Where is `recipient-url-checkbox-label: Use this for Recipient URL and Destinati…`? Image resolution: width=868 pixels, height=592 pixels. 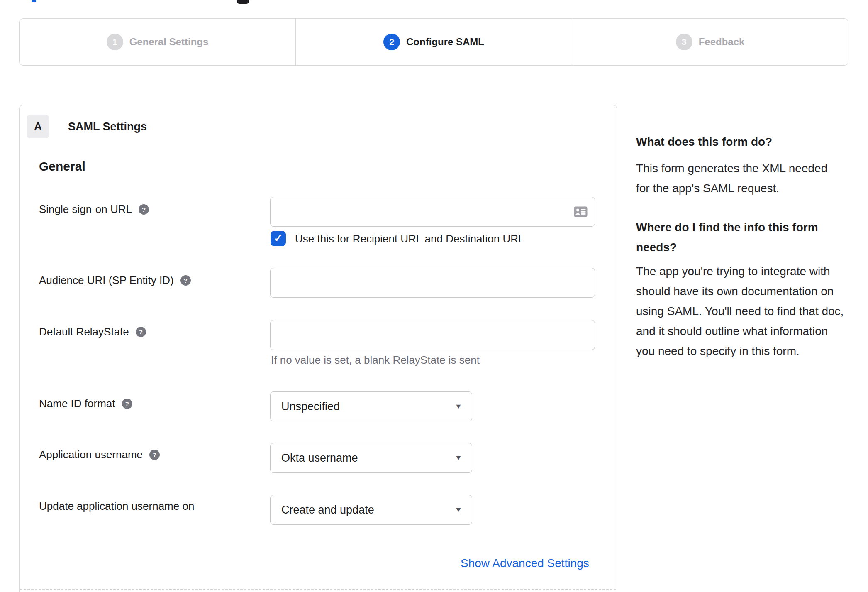 recipient-url-checkbox-label: Use this for Recipient URL and Destinati… is located at coordinates (410, 239).